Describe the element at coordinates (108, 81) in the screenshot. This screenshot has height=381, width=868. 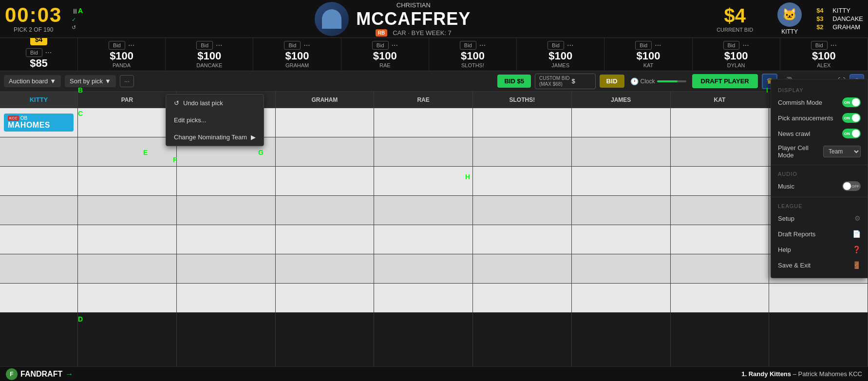
I see `sort-chevron-icon: ▼` at that location.